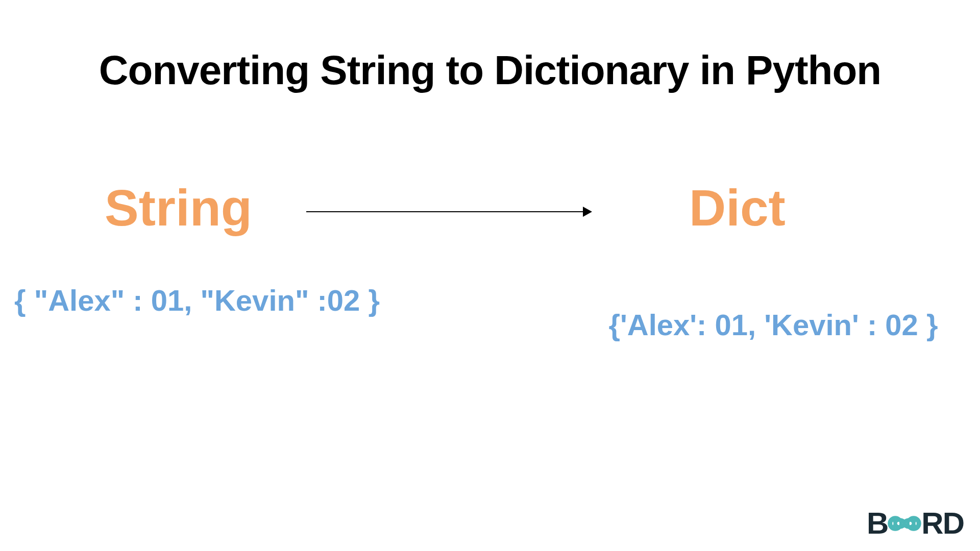 The width and height of the screenshot is (980, 551). I want to click on page-title: Converting String to Dictionary in Pytho…, so click(490, 70).